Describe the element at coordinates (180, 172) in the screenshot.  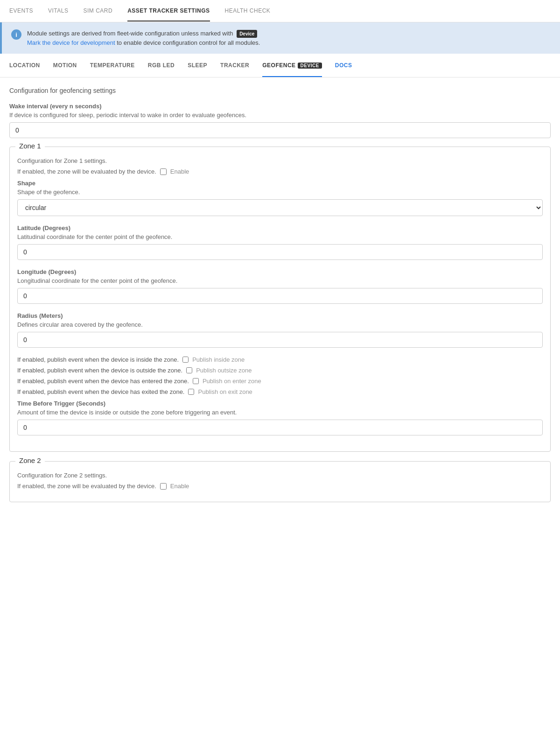
I see `zone-1-enable-checkbox-label: Enable` at that location.